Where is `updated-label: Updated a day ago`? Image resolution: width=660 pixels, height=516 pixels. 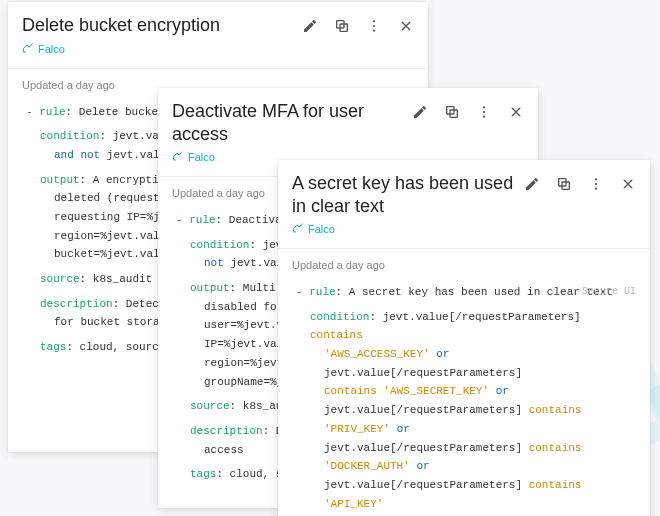 updated-label: Updated a day ago is located at coordinates (464, 263).